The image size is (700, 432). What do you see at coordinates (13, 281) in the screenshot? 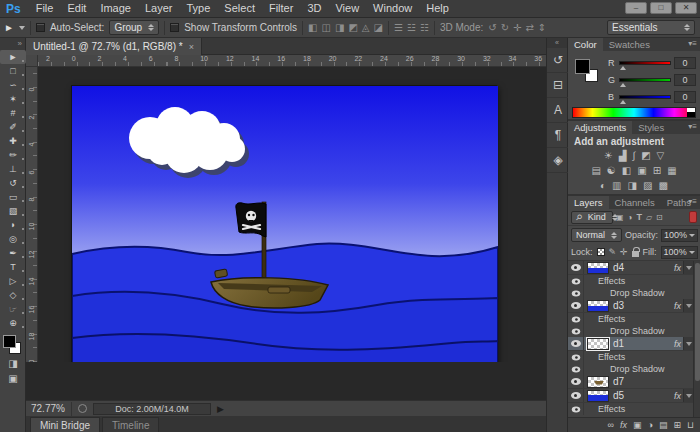
I see `path-select-tool: ▷` at bounding box center [13, 281].